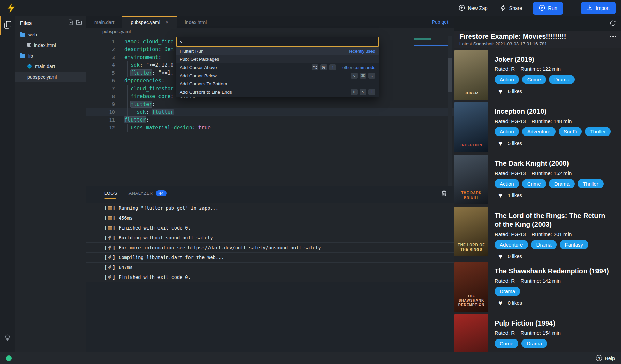 This screenshot has height=364, width=621. I want to click on line-number: 9, so click(101, 104).